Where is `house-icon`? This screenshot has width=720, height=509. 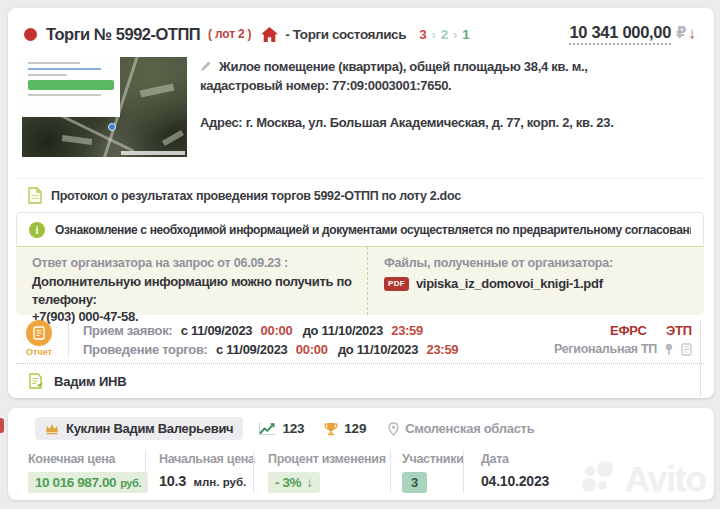
house-icon is located at coordinates (270, 34).